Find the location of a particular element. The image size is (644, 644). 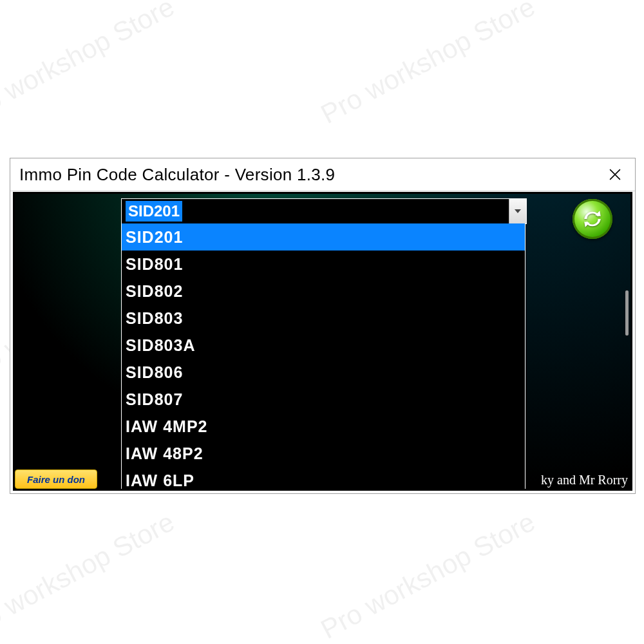

close-button is located at coordinates (615, 175).